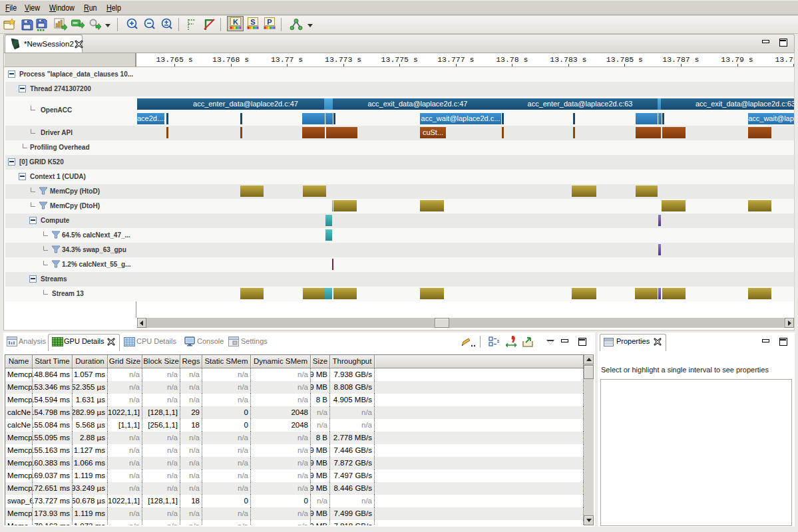 The width and height of the screenshot is (798, 532). I want to click on svg-text: P, so click(269, 22).